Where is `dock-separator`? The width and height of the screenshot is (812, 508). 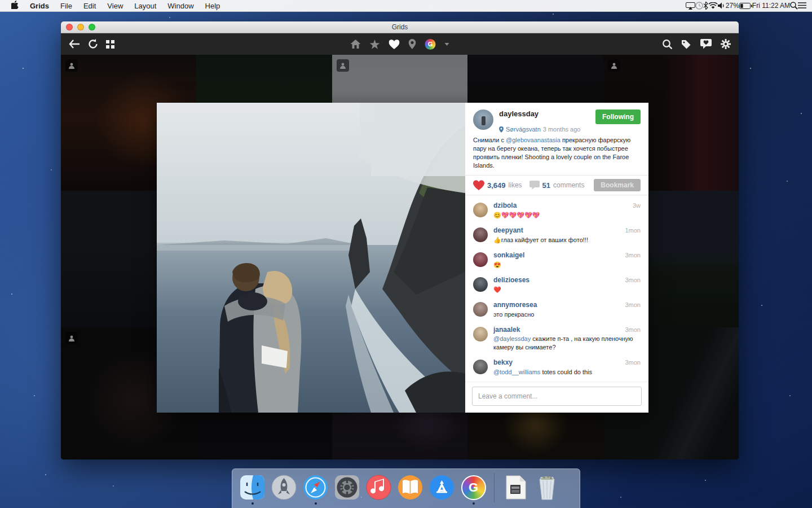 dock-separator is located at coordinates (494, 488).